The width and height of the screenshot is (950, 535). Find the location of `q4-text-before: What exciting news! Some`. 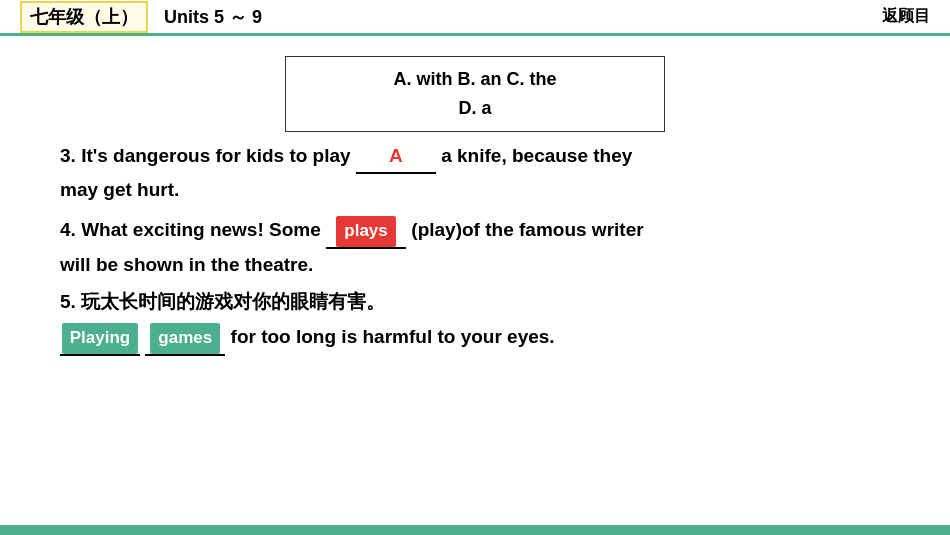

q4-text-before: What exciting news! Some is located at coordinates (204, 230).